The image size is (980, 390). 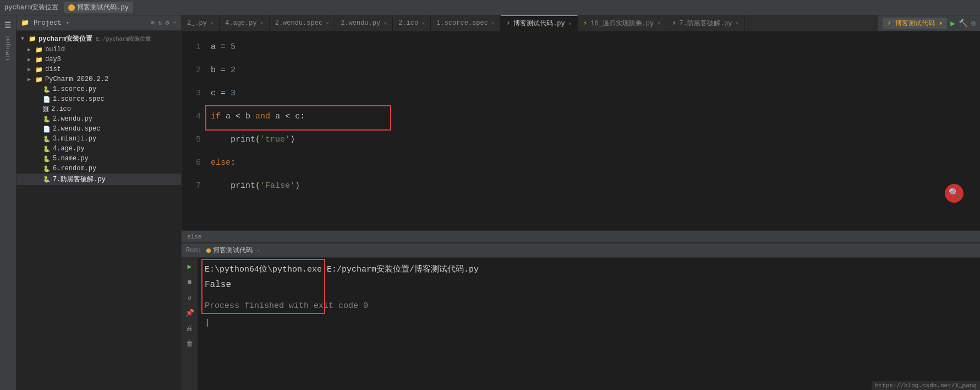 I want to click on code-line-7: print('False'), so click(x=595, y=186).